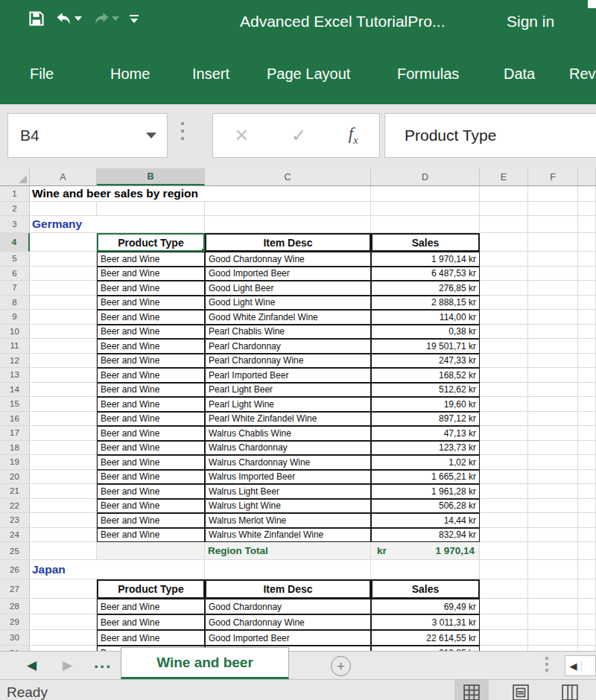  Describe the element at coordinates (15, 623) in the screenshot. I see `row-header-29: 29` at that location.